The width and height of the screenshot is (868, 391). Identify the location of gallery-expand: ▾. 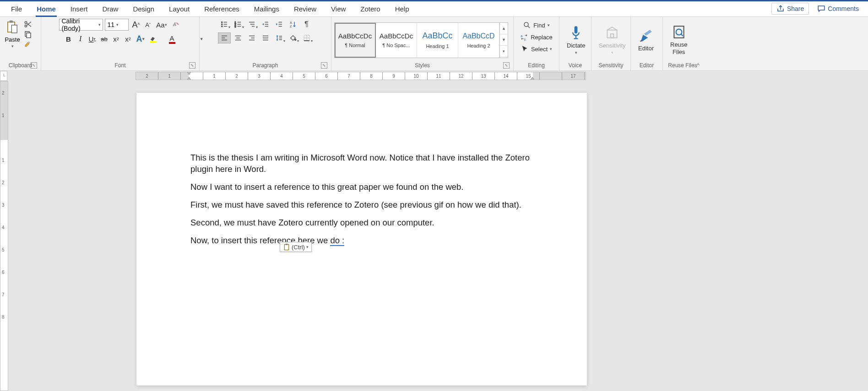
(504, 51).